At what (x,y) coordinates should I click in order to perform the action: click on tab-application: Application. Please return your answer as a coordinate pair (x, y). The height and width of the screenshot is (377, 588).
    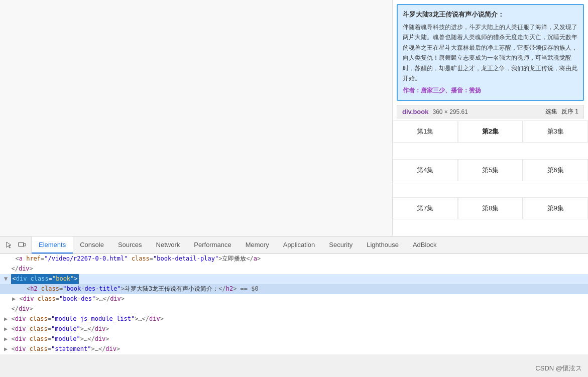
    Looking at the image, I should click on (299, 245).